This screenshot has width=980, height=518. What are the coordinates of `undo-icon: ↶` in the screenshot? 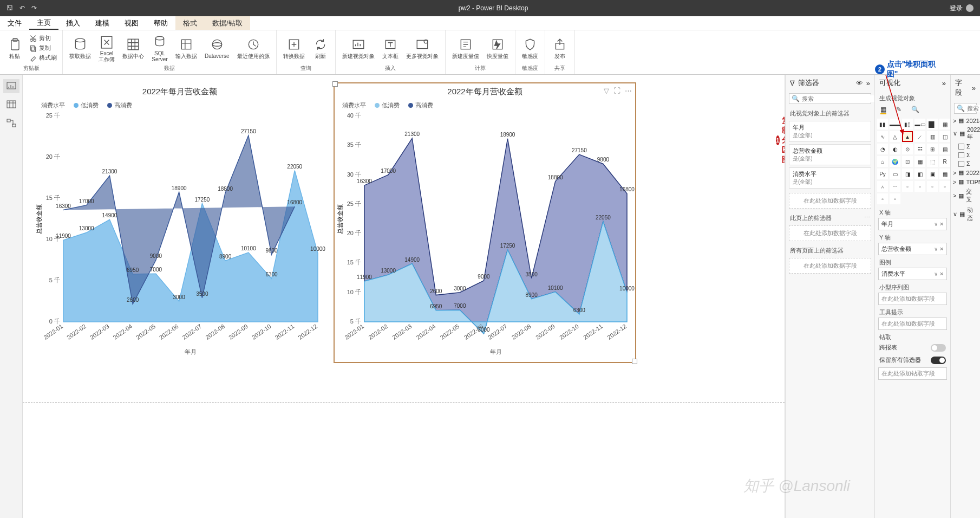 It's located at (22, 8).